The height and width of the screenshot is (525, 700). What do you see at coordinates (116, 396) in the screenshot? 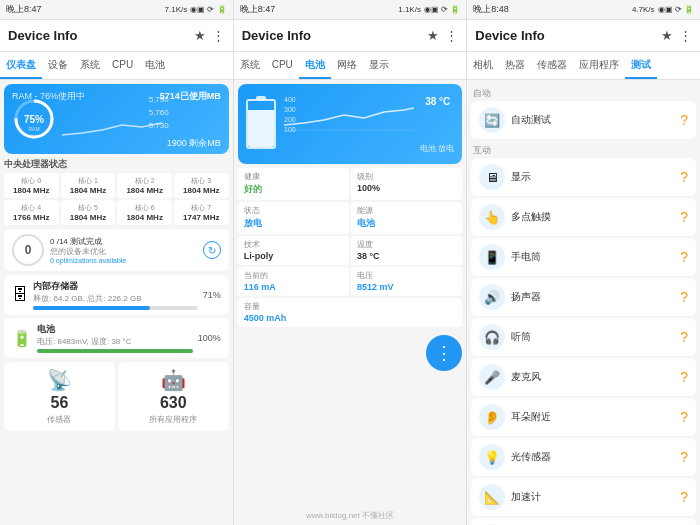
I see `bottom-stats: 📡 56 传感器 🤖 630 所有应用程序` at bounding box center [116, 396].